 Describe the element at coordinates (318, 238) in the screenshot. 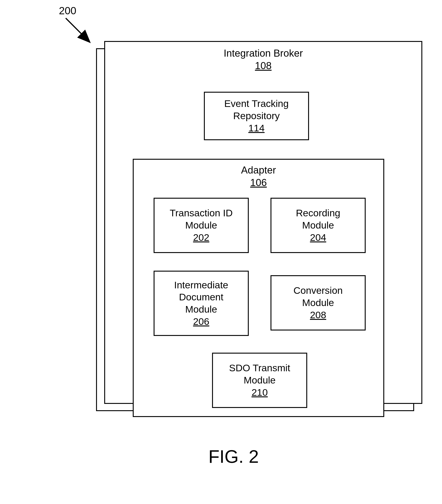

I see `rec-ref: 204` at that location.